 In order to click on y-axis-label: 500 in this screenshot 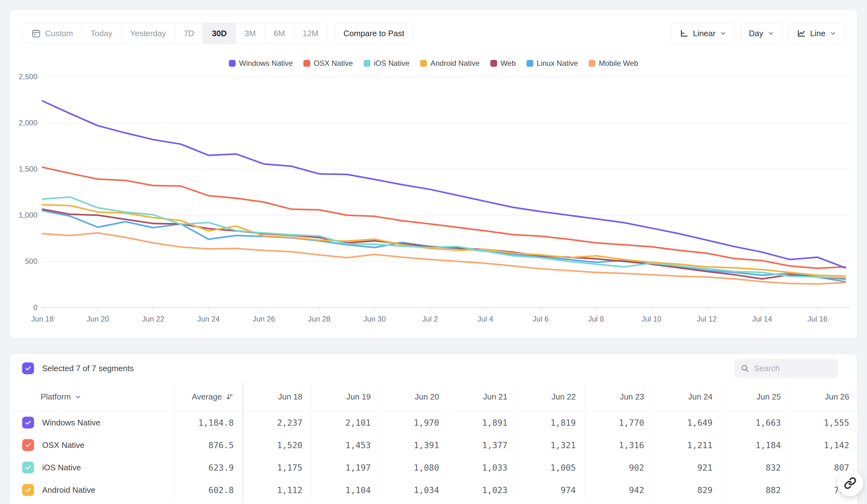, I will do `click(31, 261)`.